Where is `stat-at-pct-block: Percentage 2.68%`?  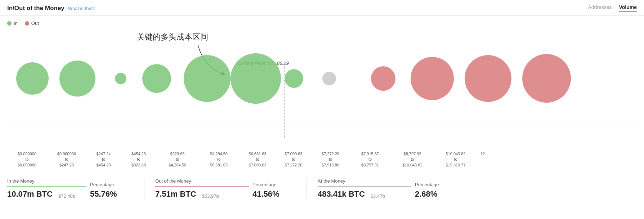 stat-at-pct-block: Percentage 2.68% is located at coordinates (437, 189).